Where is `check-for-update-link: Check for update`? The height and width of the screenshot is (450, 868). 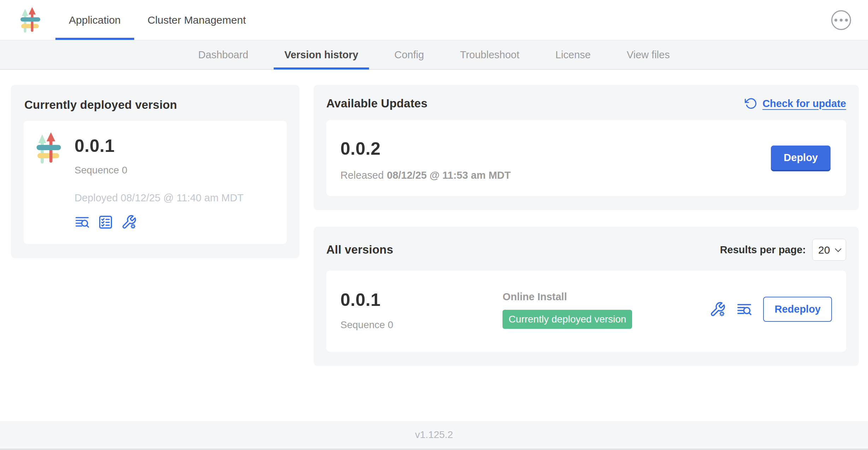
check-for-update-link: Check for update is located at coordinates (795, 103).